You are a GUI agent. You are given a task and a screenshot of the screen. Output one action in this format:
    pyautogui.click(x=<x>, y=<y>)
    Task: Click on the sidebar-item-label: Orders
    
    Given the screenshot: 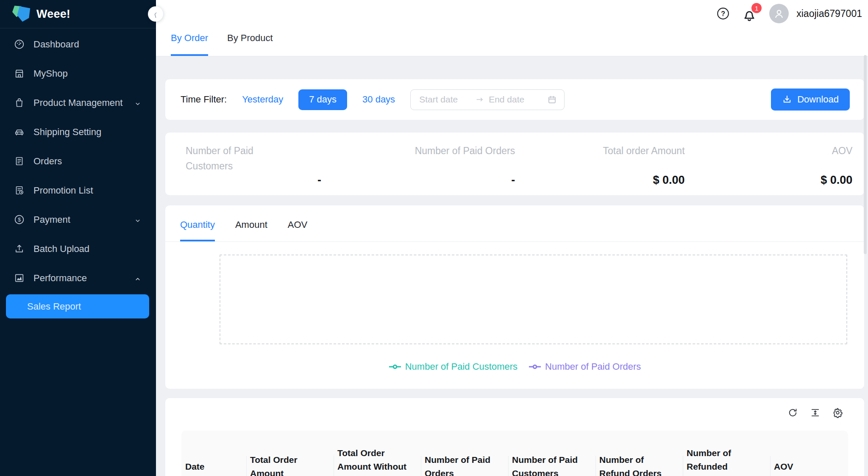 What is the action you would take?
    pyautogui.click(x=47, y=161)
    